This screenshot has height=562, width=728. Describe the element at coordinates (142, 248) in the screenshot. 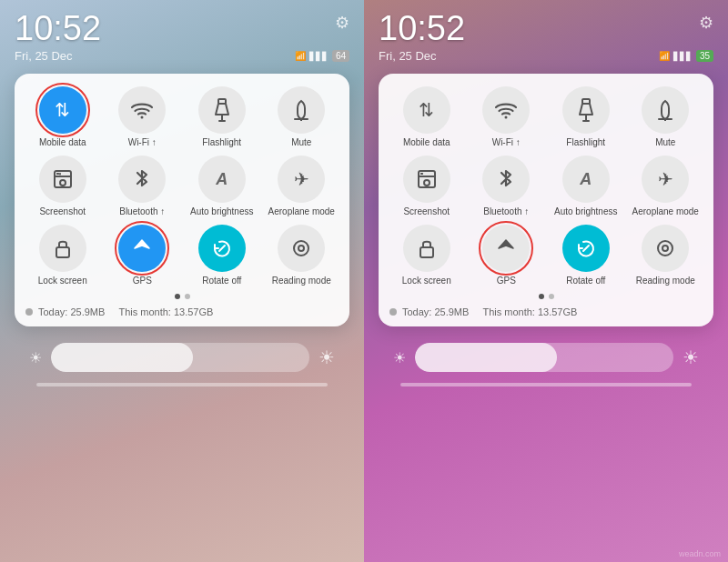

I see `left-gps-icon` at that location.